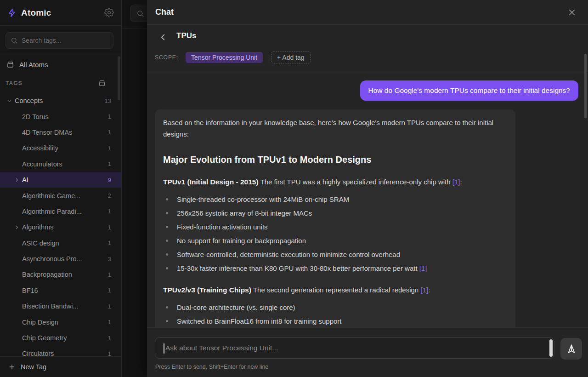  What do you see at coordinates (61, 351) in the screenshot?
I see `tag-row: Circulators1` at bounding box center [61, 351].